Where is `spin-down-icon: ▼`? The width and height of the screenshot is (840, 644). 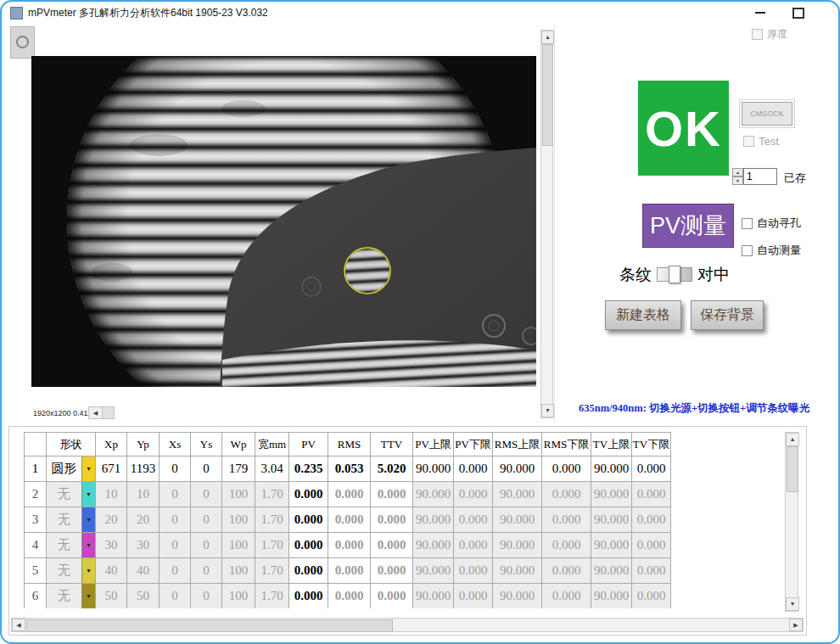
spin-down-icon: ▼ is located at coordinates (738, 181).